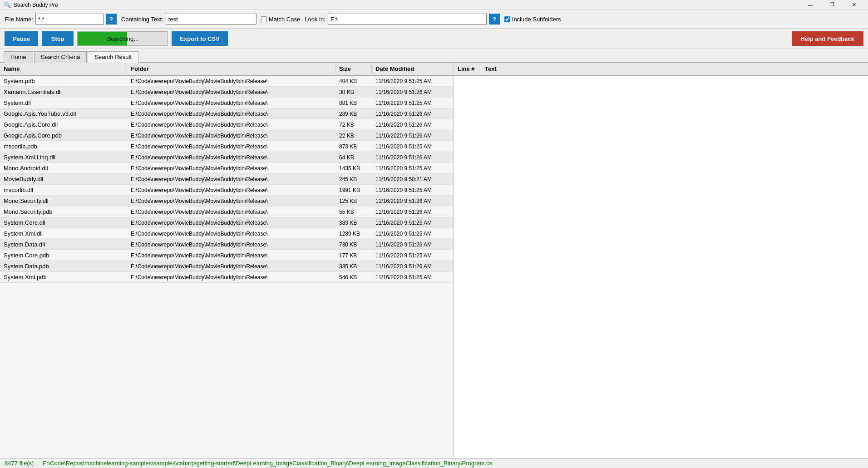  Describe the element at coordinates (354, 147) in the screenshot. I see `cell-size: 873 KB` at that location.